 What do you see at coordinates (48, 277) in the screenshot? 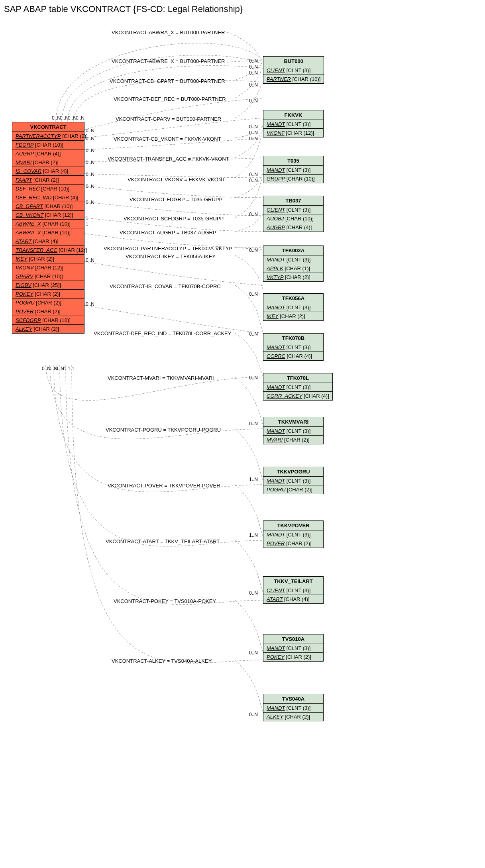
I see `entity-field: GPARV [CHAR (10)]` at bounding box center [48, 277].